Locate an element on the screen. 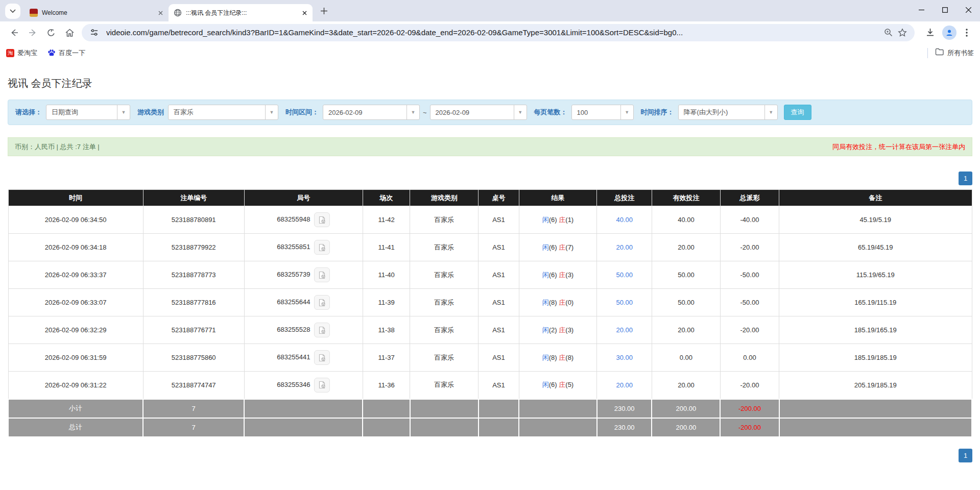 The height and width of the screenshot is (490, 980). tab-bet-records: :::视讯 会员下注纪录::: is located at coordinates (241, 13).